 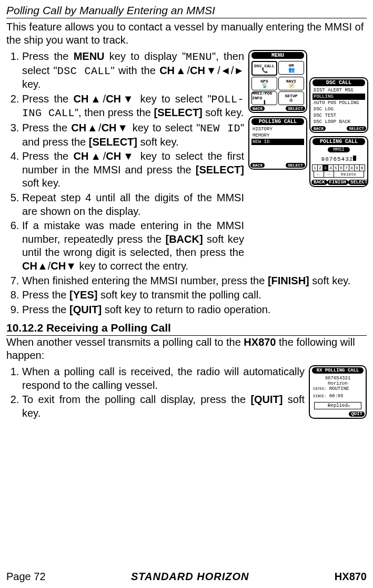 What do you see at coordinates (319, 128) in the screenshot?
I see `dsc-back: BACK` at bounding box center [319, 128].